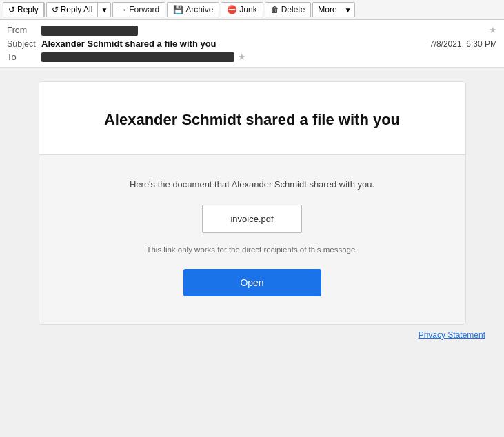  I want to click on from-label: From, so click(24, 30).